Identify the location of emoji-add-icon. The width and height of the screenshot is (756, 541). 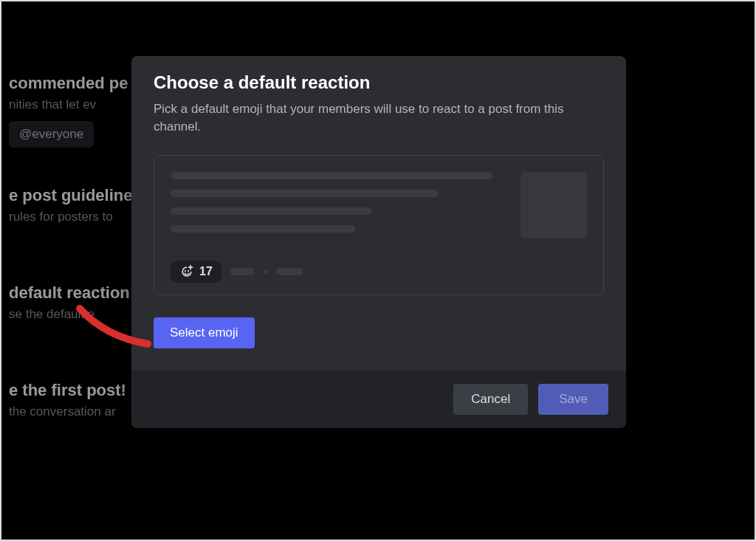
(187, 272).